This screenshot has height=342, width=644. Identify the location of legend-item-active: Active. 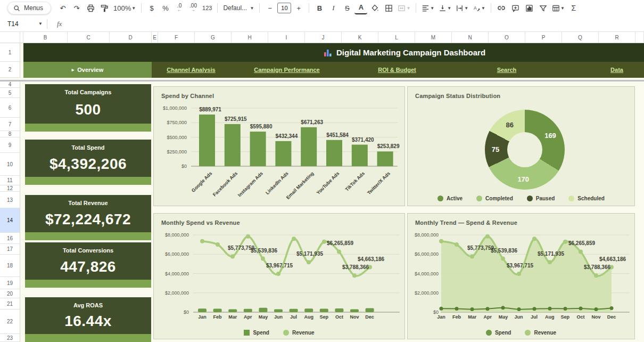
(450, 198).